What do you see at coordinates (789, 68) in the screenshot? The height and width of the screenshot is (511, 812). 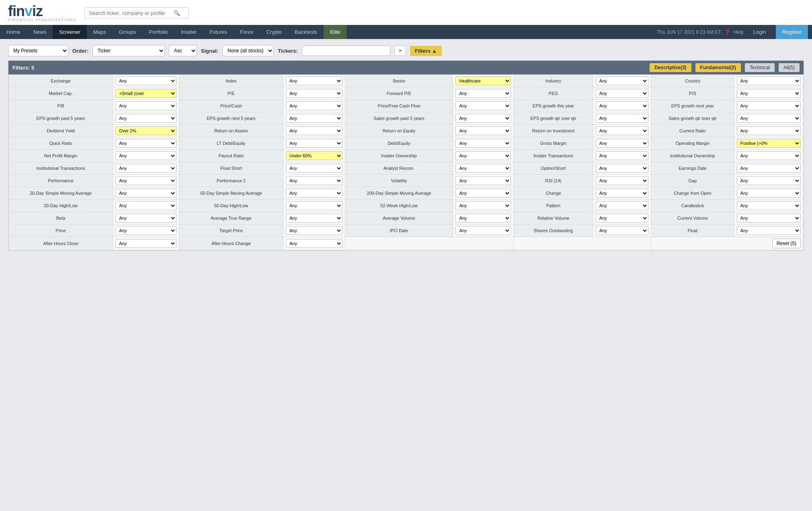 I see `tab-all: All(5)` at bounding box center [789, 68].